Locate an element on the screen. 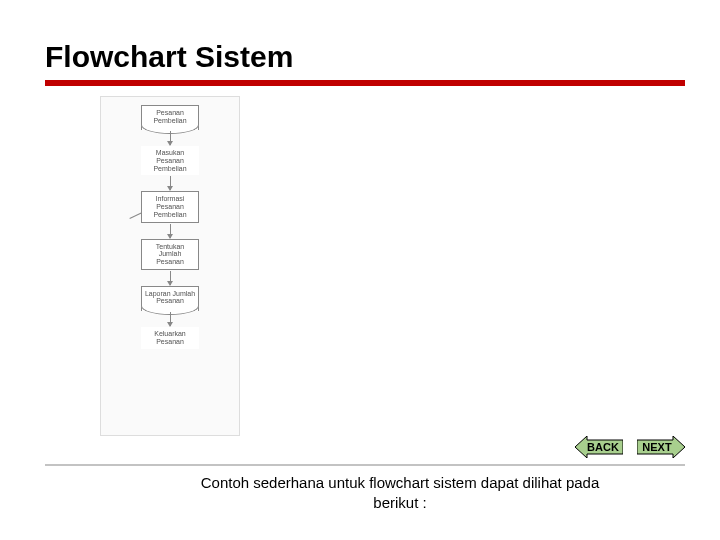  page-title: Flowchart Sistem is located at coordinates (360, 57).